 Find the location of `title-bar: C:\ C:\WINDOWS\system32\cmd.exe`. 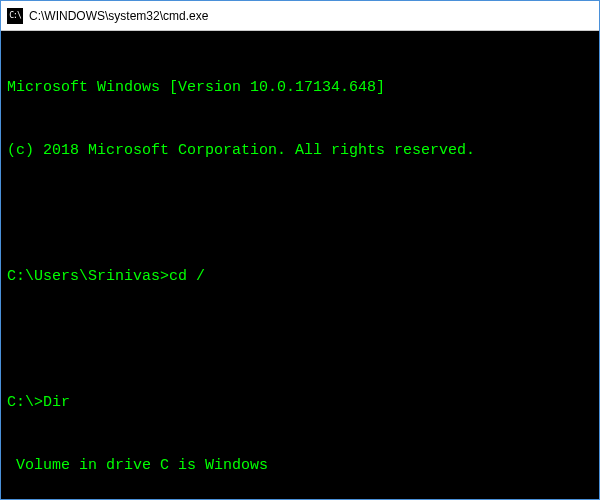

title-bar: C:\ C:\WINDOWS\system32\cmd.exe is located at coordinates (300, 16).